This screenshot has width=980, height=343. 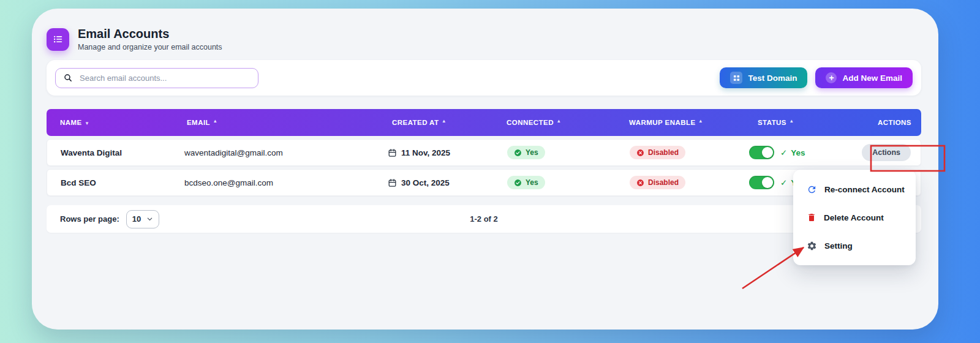 What do you see at coordinates (812, 246) in the screenshot?
I see `gear-icon` at bounding box center [812, 246].